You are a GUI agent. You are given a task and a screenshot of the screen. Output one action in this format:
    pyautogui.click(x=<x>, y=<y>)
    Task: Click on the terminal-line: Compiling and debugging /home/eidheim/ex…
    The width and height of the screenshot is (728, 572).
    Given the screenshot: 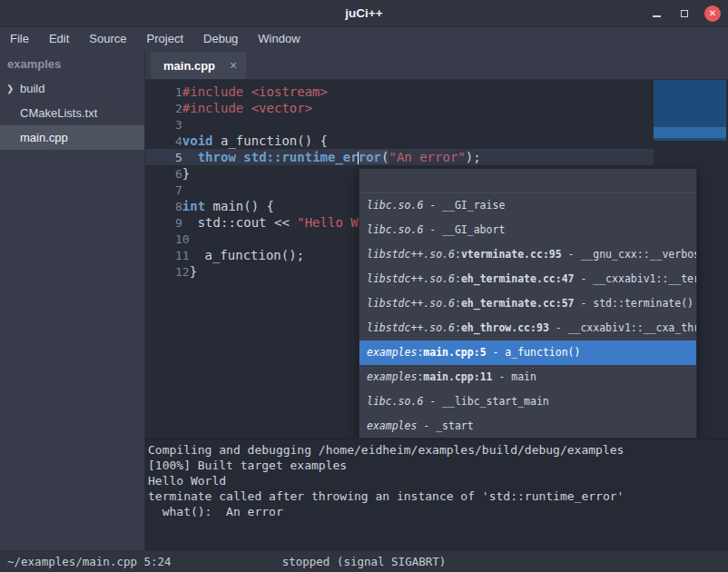 What is the action you would take?
    pyautogui.click(x=438, y=450)
    